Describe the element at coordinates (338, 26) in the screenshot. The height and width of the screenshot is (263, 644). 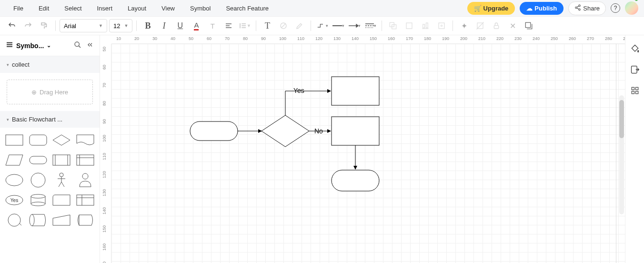
I see `line-style-button: ▾` at that location.